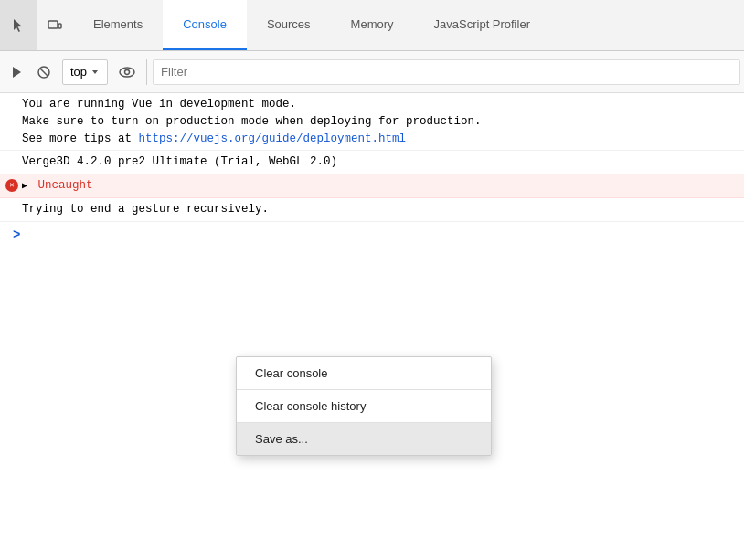 Image resolution: width=744 pixels, height=560 pixels. I want to click on context-menu: Clear console Clear console history Save…, so click(364, 406).